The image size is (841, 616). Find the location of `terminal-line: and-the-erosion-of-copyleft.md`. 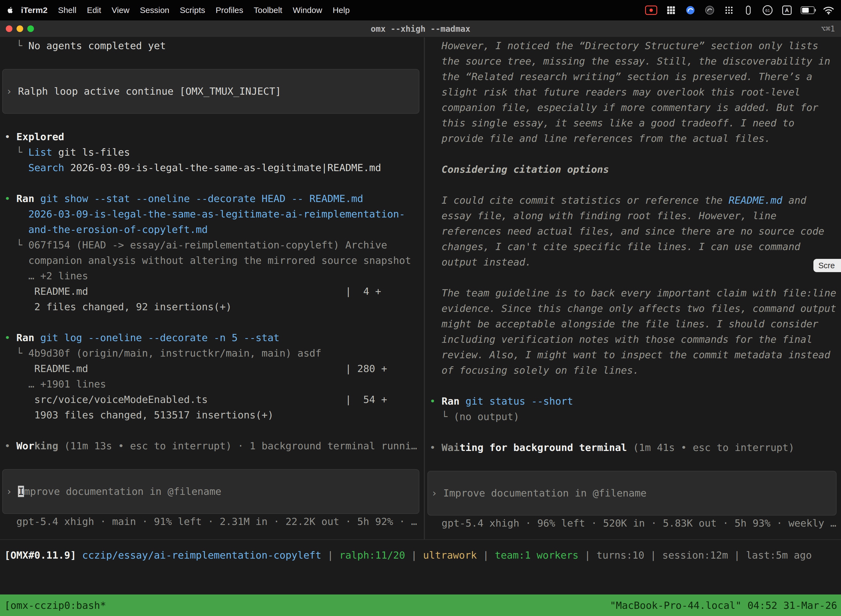

terminal-line: and-the-erosion-of-copyleft.md is located at coordinates (214, 230).